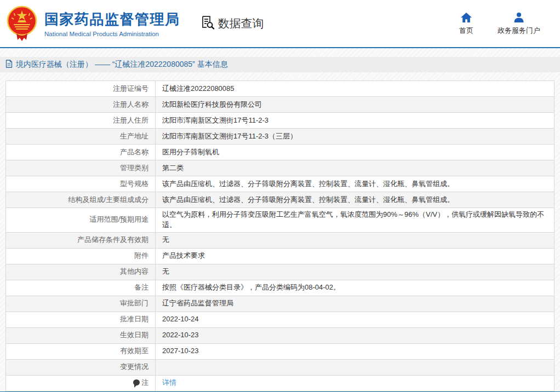  Describe the element at coordinates (281, 351) in the screenshot. I see `table-row: 有效期至2027-10-23` at that location.